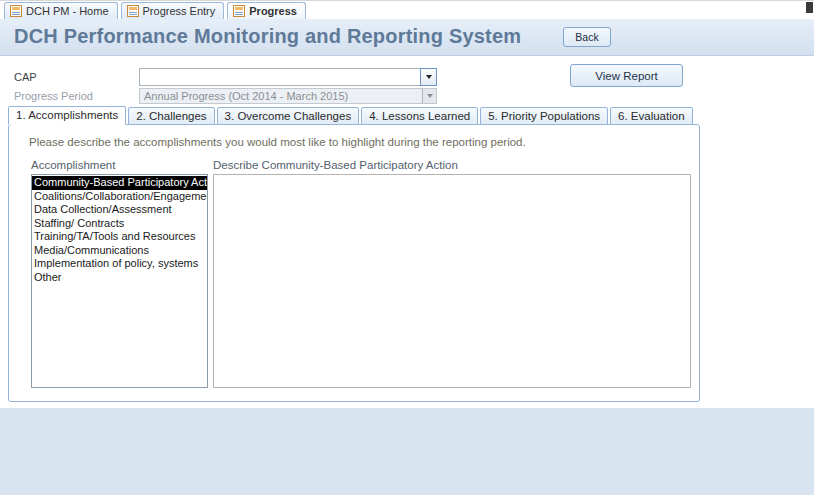 The image size is (814, 495). Describe the element at coordinates (420, 116) in the screenshot. I see `tab-lessons-learned: 4. Lessons Learned` at that location.